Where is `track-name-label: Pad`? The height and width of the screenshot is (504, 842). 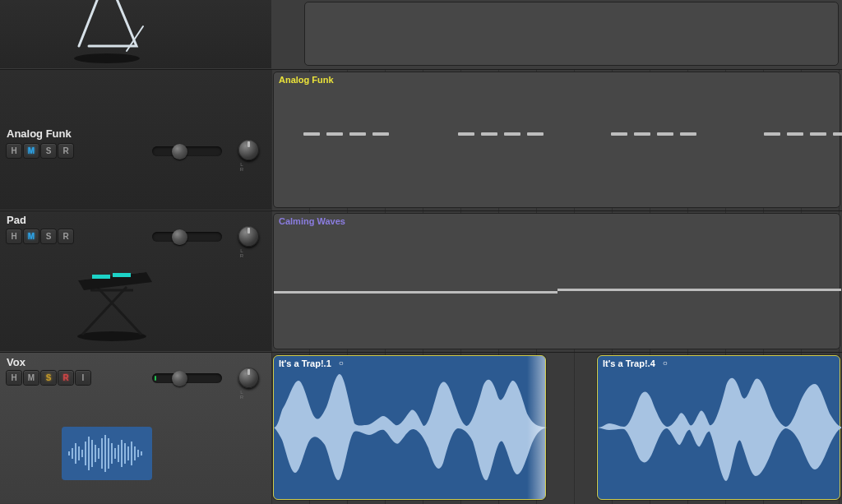 track-name-label: Pad is located at coordinates (16, 220).